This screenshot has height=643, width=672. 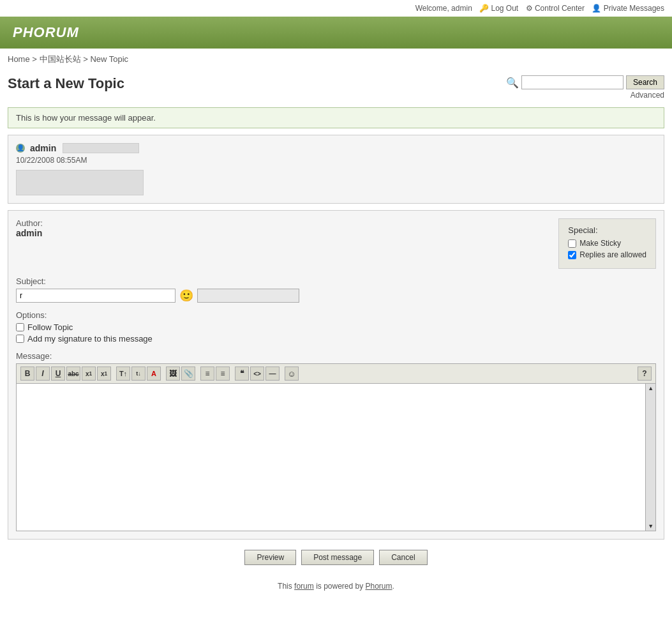 I want to click on author-name: admin, so click(x=29, y=233).